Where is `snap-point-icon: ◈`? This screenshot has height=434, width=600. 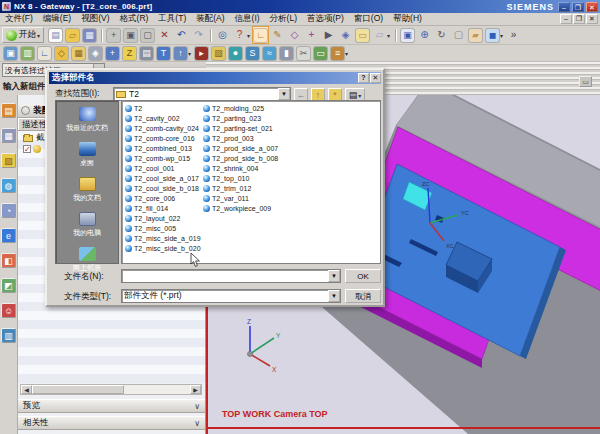 snap-point-icon: ◈ is located at coordinates (346, 35).